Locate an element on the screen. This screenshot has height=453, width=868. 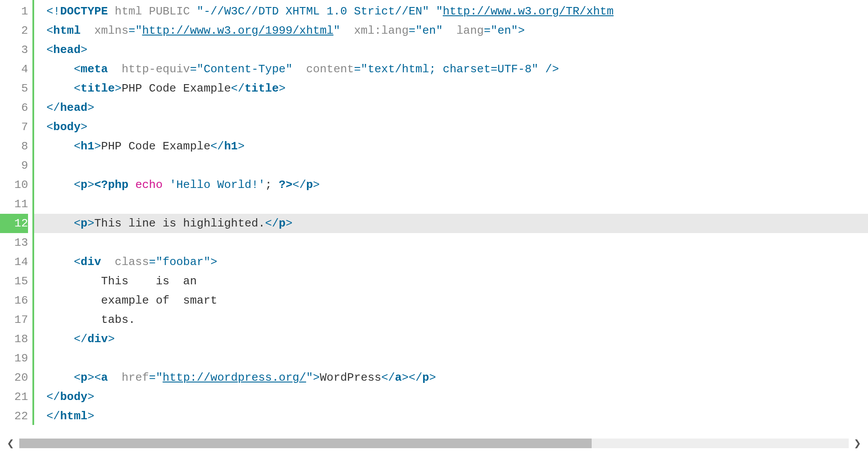
token-attr: xml:lang is located at coordinates (381, 31).